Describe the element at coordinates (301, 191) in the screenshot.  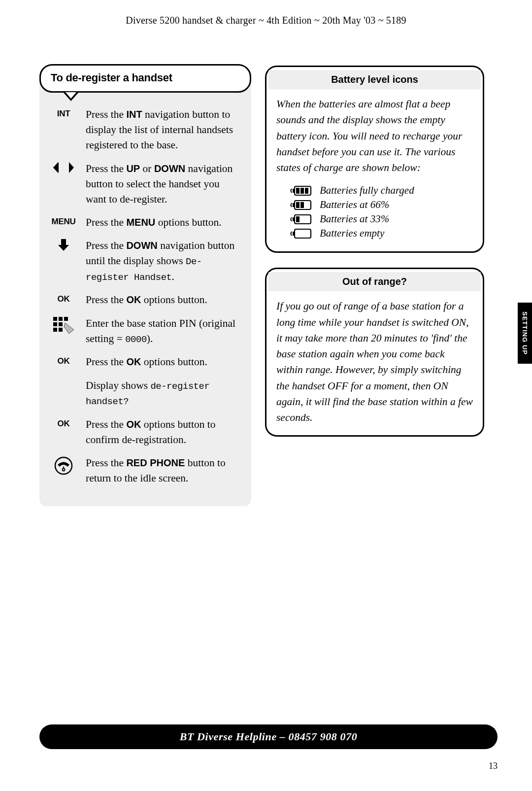
I see `battery-3-icon` at that location.